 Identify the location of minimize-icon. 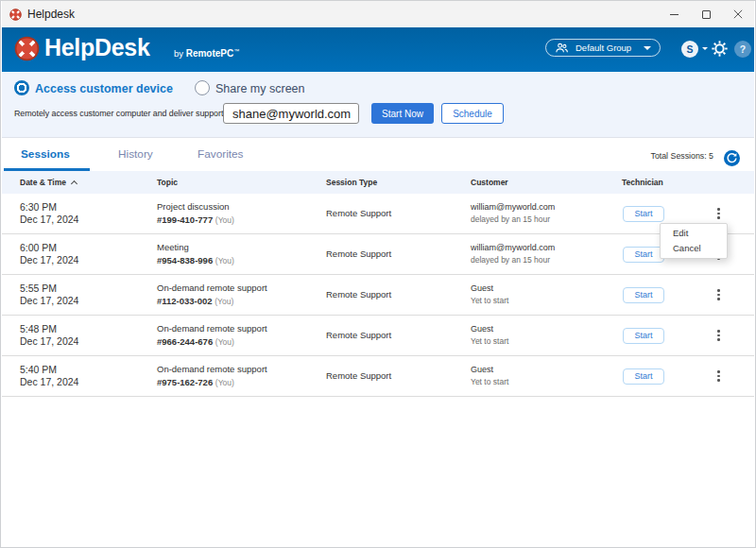
(675, 15).